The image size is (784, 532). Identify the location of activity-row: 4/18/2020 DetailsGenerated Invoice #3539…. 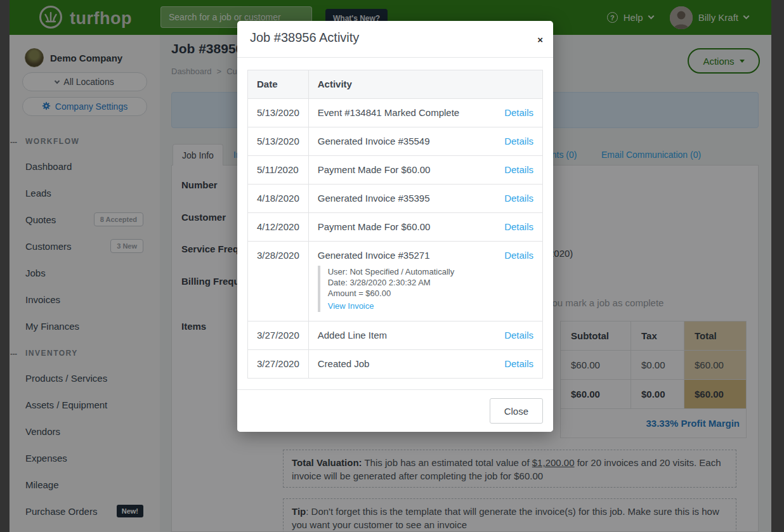
(396, 199).